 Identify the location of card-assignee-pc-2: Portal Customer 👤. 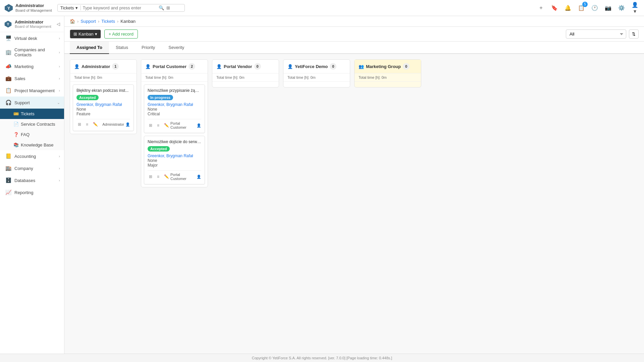
(186, 177).